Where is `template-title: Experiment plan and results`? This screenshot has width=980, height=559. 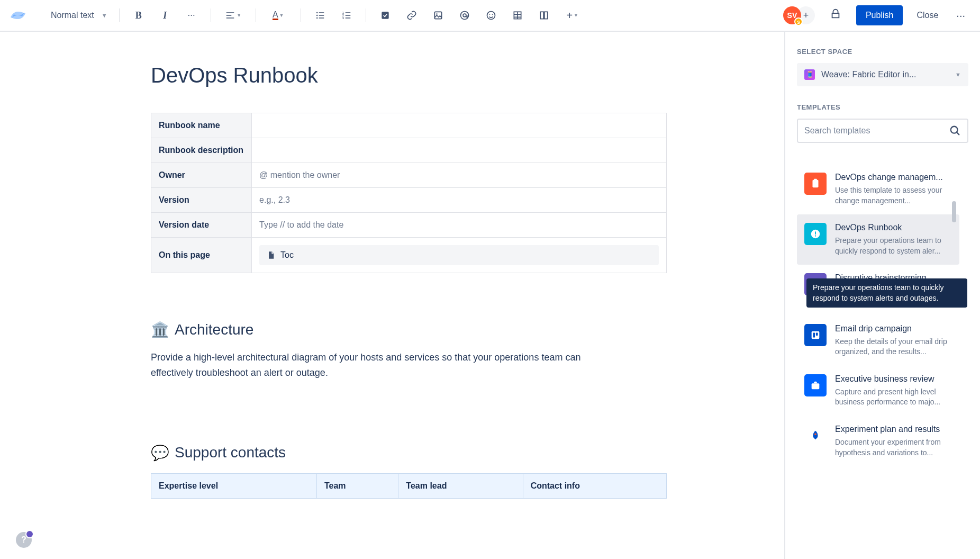
template-title: Experiment plan and results is located at coordinates (893, 429).